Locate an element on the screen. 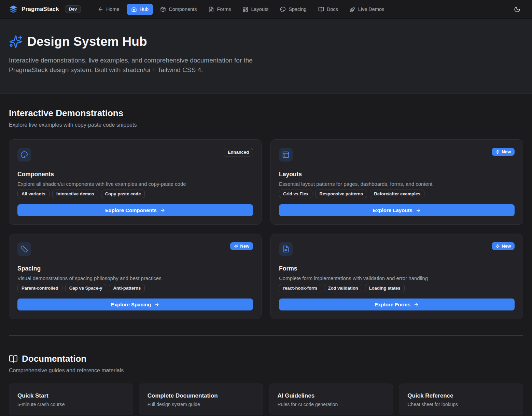 The width and height of the screenshot is (532, 416). nav-item-live-demos: Live Demos is located at coordinates (367, 10).